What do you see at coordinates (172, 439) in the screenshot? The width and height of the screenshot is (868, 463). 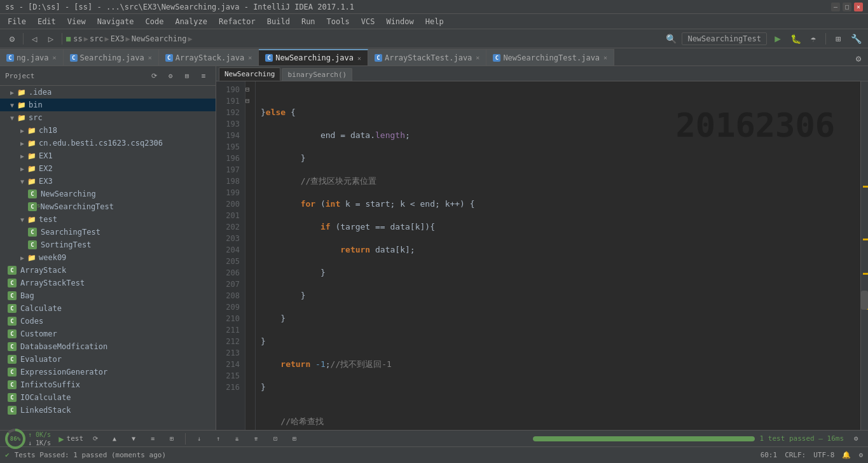 I see `bottom-toolbar-btn5: ⊞` at bounding box center [172, 439].